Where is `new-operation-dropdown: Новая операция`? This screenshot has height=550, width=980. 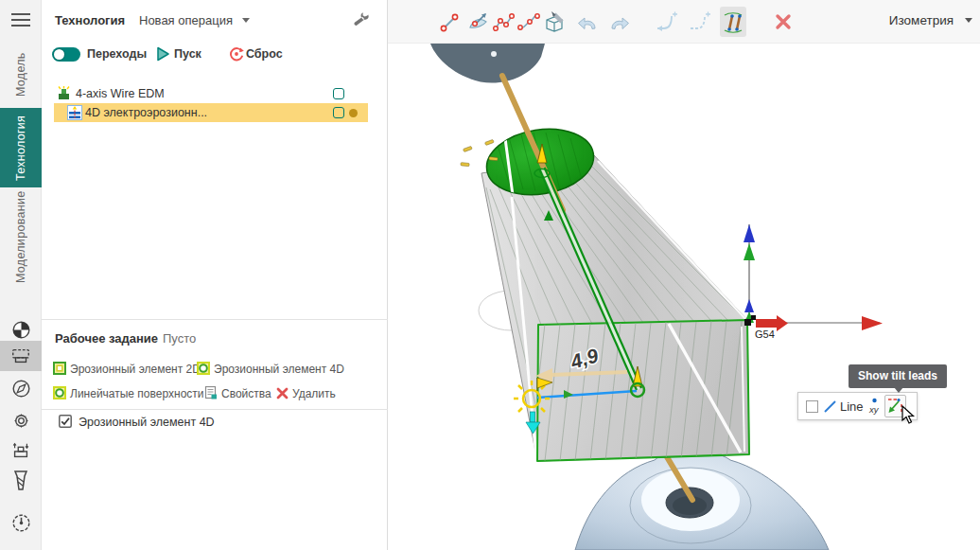
new-operation-dropdown: Новая операция is located at coordinates (195, 21).